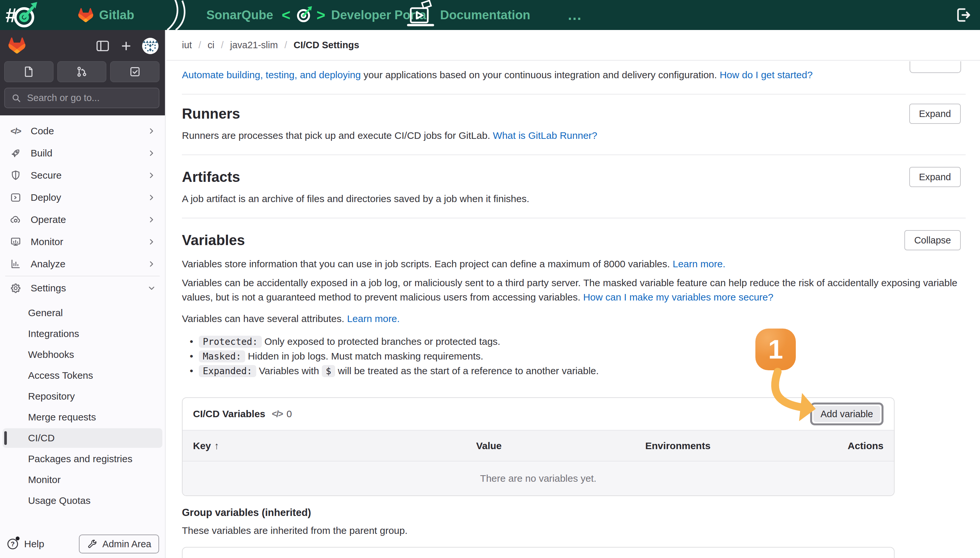 This screenshot has height=558, width=980. What do you see at coordinates (86, 15) in the screenshot?
I see `gitlab-tanuki-icon` at bounding box center [86, 15].